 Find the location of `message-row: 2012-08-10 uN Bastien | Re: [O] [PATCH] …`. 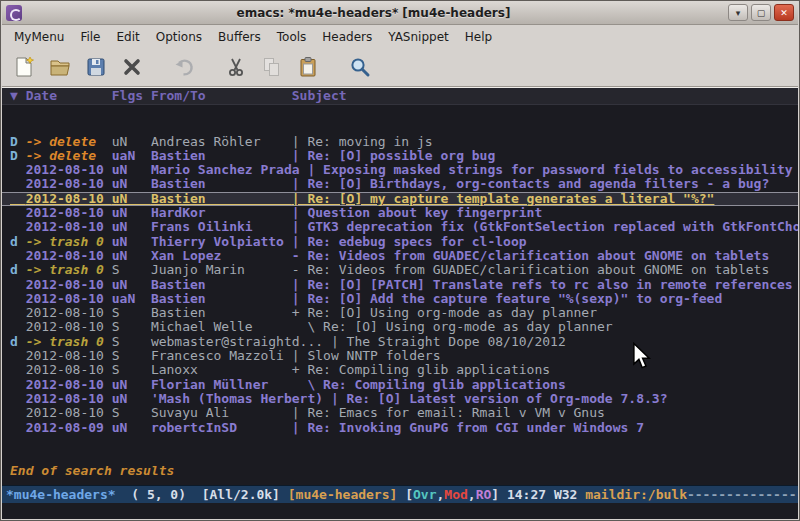

message-row: 2012-08-10 uN Bastien | Re: [O] [PATCH] … is located at coordinates (400, 285).